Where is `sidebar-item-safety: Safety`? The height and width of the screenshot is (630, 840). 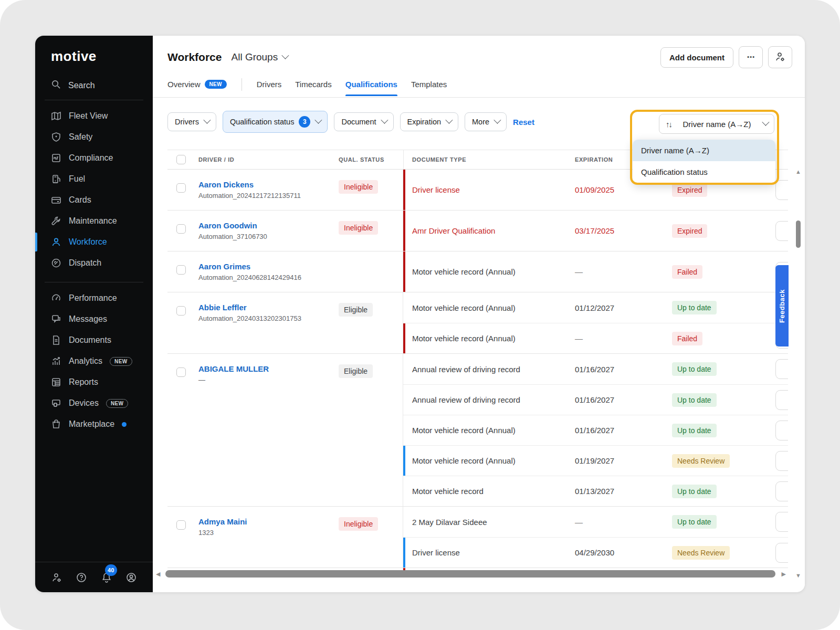
sidebar-item-safety: Safety is located at coordinates (94, 137).